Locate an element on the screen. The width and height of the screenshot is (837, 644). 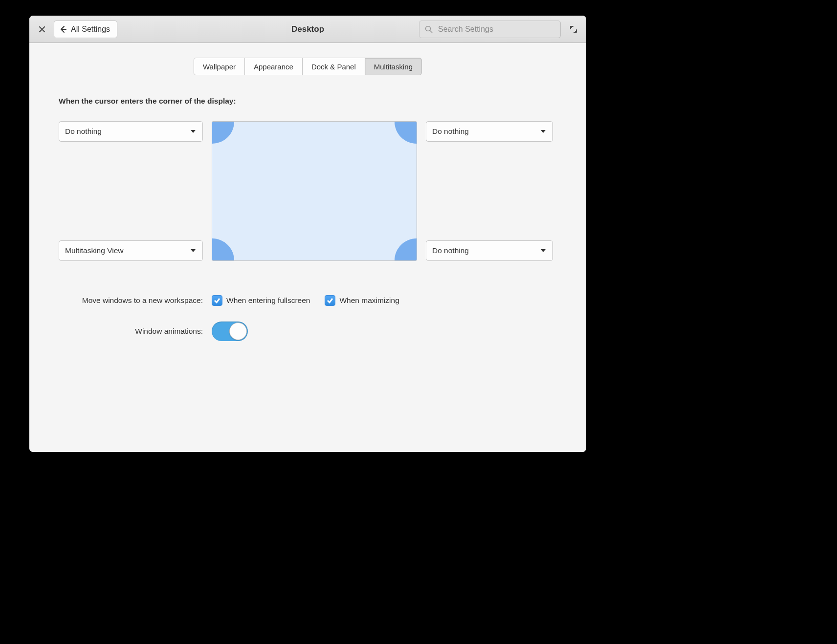
preview-corner-bl is located at coordinates (223, 250).